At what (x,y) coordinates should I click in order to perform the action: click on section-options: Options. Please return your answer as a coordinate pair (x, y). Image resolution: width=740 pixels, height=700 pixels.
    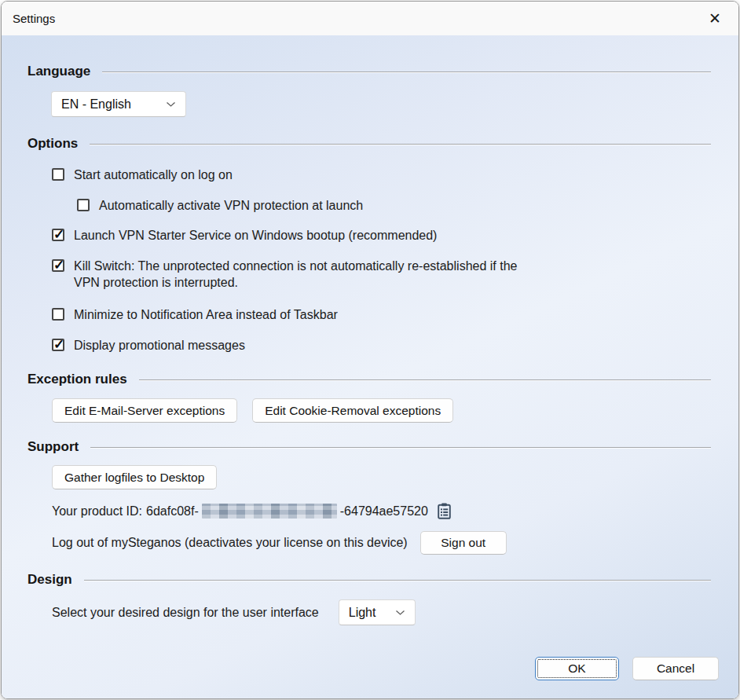
    Looking at the image, I should click on (369, 144).